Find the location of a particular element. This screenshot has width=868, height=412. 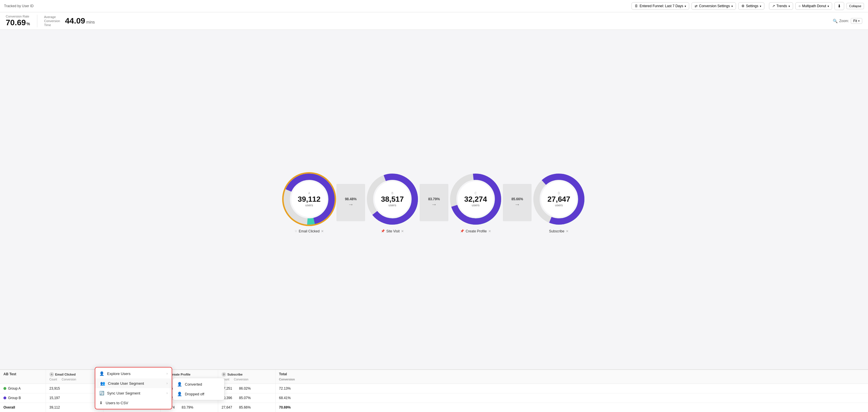

tracked-by-label: Tracked by User ID is located at coordinates (19, 6).